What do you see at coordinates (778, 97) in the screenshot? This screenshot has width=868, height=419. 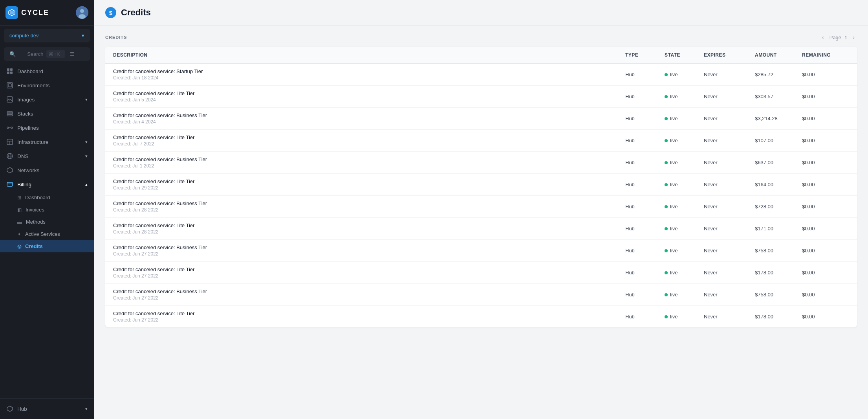 I see `row-amount: $303.57` at bounding box center [778, 97].